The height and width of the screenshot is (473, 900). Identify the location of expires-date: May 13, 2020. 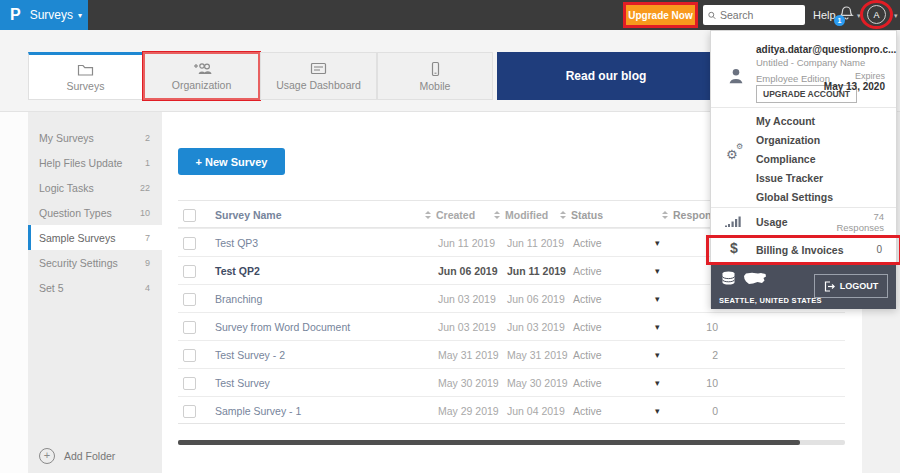
(854, 86).